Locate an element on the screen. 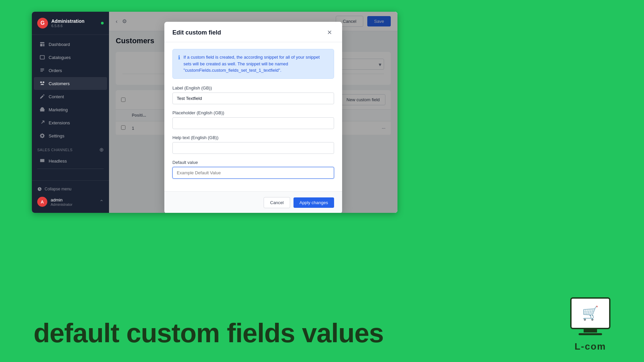 The image size is (644, 362). sidebar-item-label: Headless is located at coordinates (58, 161).